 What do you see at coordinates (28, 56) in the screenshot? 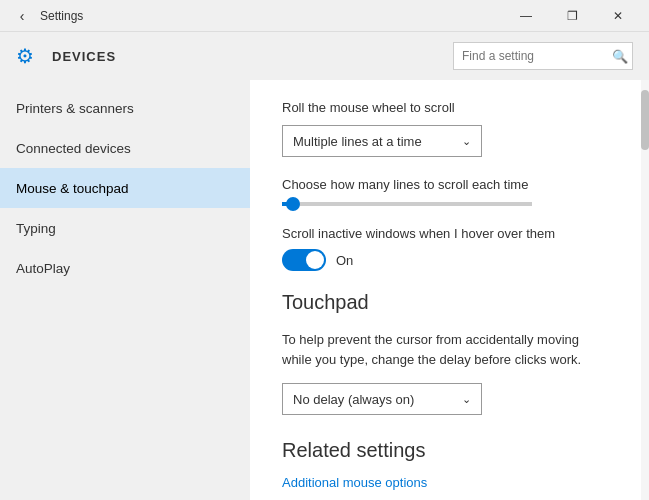
I see `devices-icon: ⚙` at bounding box center [28, 56].